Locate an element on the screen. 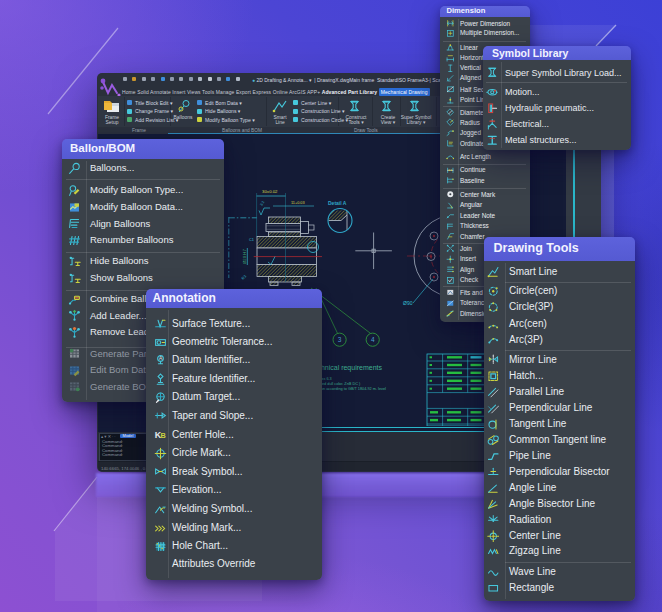 The image size is (662, 612). svg-text: Detail A is located at coordinates (338, 203).